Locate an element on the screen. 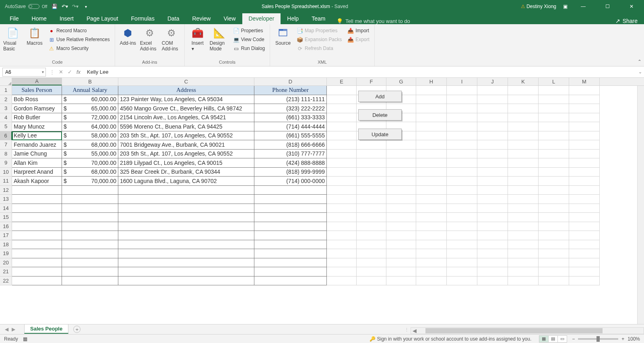 The width and height of the screenshot is (644, 343). tab-home: Home is located at coordinates (39, 19).